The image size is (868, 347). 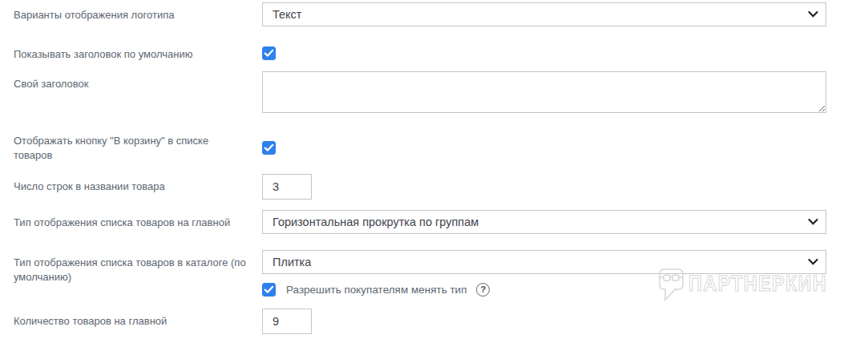 I want to click on logo-display-select: Текст, so click(x=544, y=14).